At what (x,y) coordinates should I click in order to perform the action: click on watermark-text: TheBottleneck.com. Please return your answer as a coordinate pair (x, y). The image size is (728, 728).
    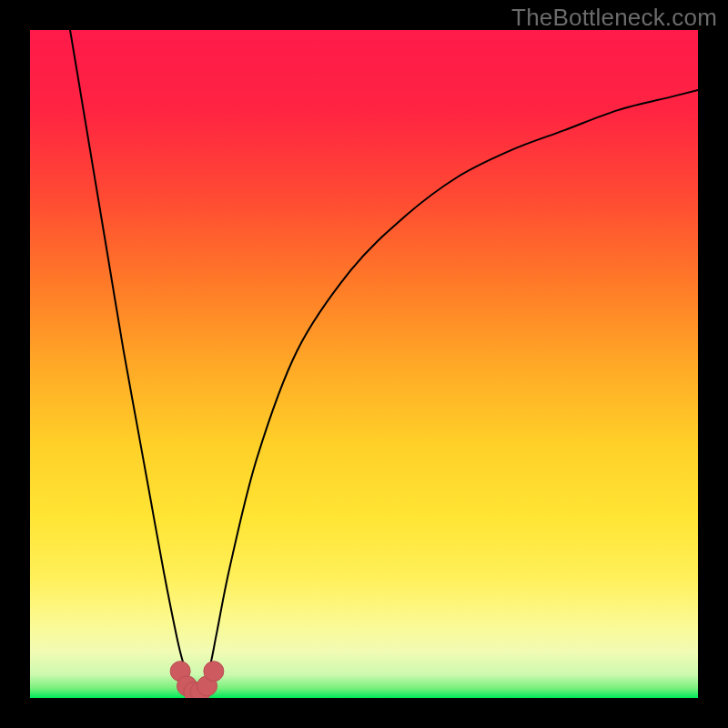
    Looking at the image, I should click on (614, 18).